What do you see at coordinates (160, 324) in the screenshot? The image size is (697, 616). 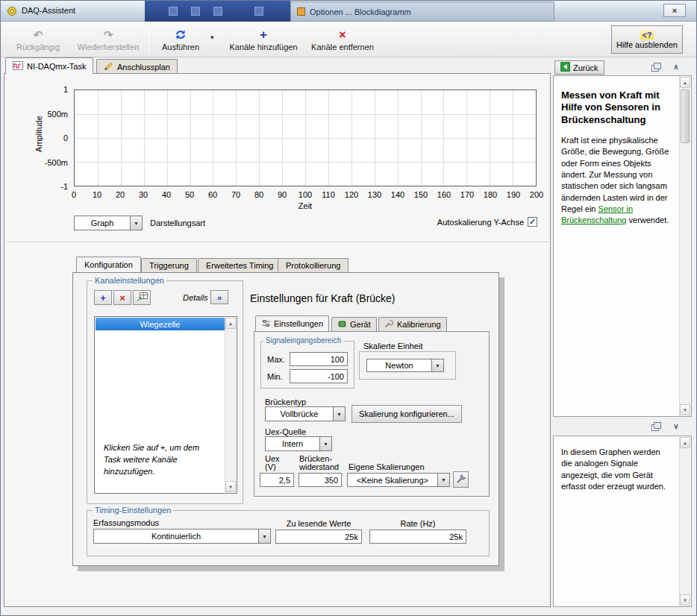 I see `list-item-wiegezelle: Wiegezelle` at bounding box center [160, 324].